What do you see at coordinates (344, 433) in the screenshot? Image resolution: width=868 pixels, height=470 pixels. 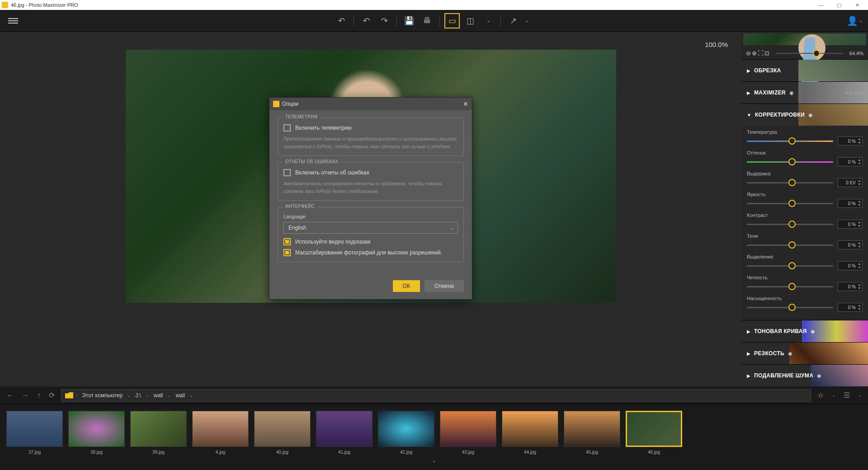 I see `thumbnail: 41.jpg` at bounding box center [344, 433].